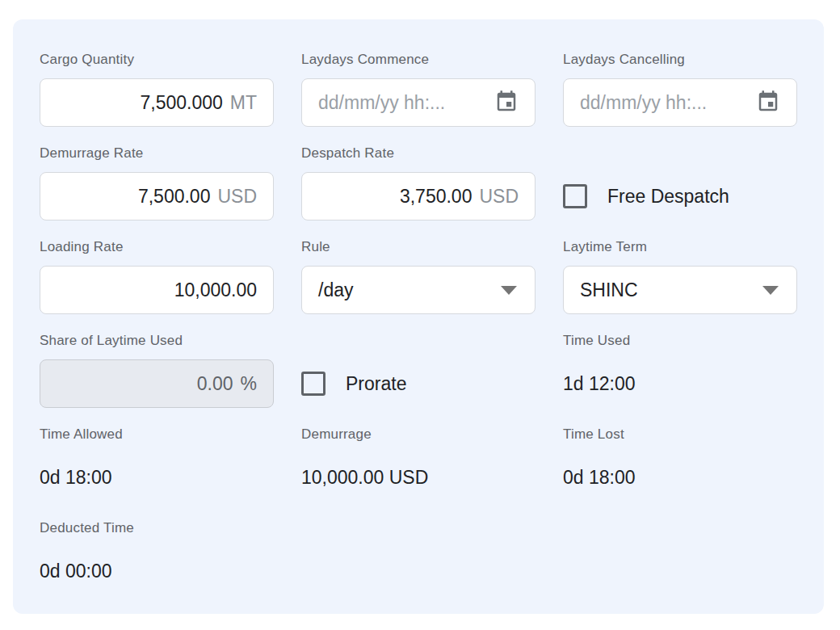 The image size is (840, 630). Describe the element at coordinates (680, 196) in the screenshot. I see `free-despatch-row: Free Despatch` at that location.